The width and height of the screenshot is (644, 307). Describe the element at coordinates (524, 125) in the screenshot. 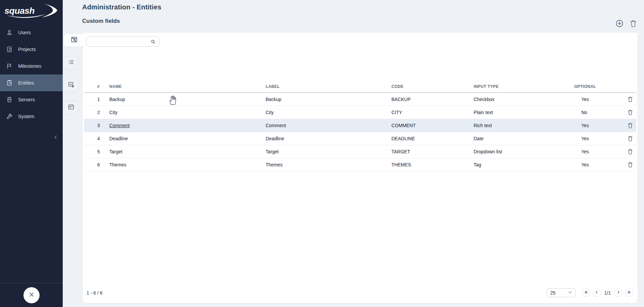

I see `cell-input-type: Rich text` at that location.